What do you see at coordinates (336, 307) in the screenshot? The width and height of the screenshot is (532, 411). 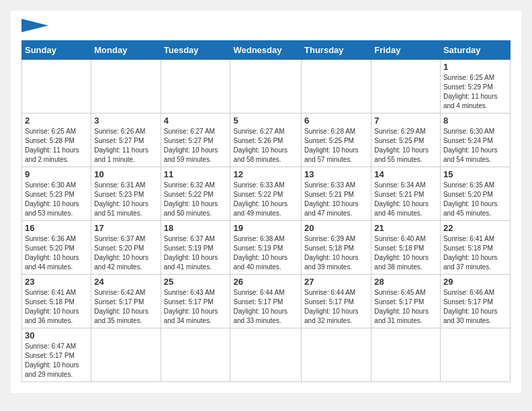 I see `day-info: Sunrise: 6:44 AM Sunset: 5:17 PM Dayligh…` at bounding box center [336, 307].